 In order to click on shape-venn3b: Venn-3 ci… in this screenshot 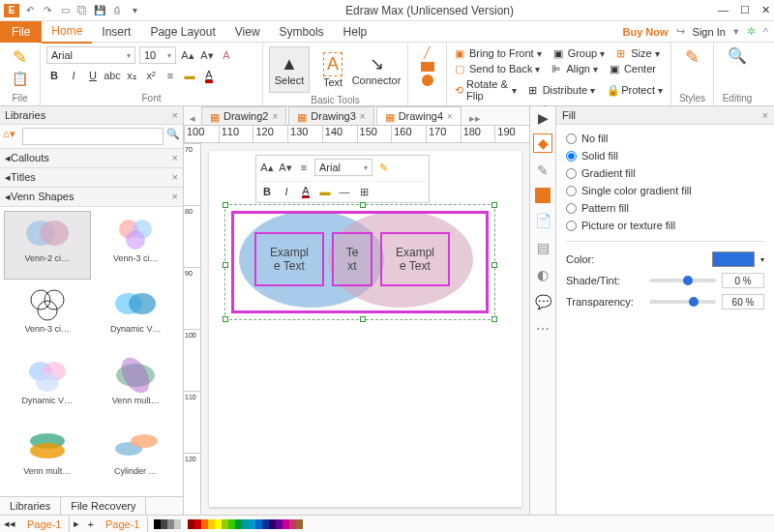, I will do `click(47, 315)`.